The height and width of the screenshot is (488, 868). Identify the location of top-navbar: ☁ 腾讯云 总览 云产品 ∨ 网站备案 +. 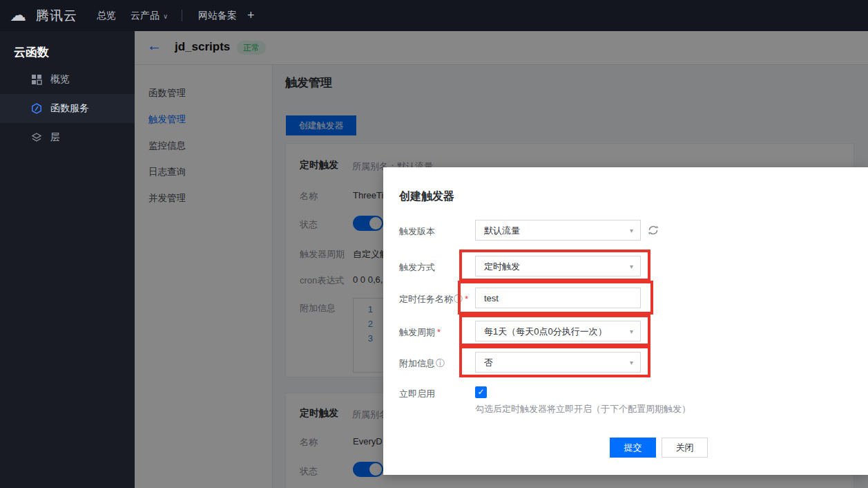
(434, 15).